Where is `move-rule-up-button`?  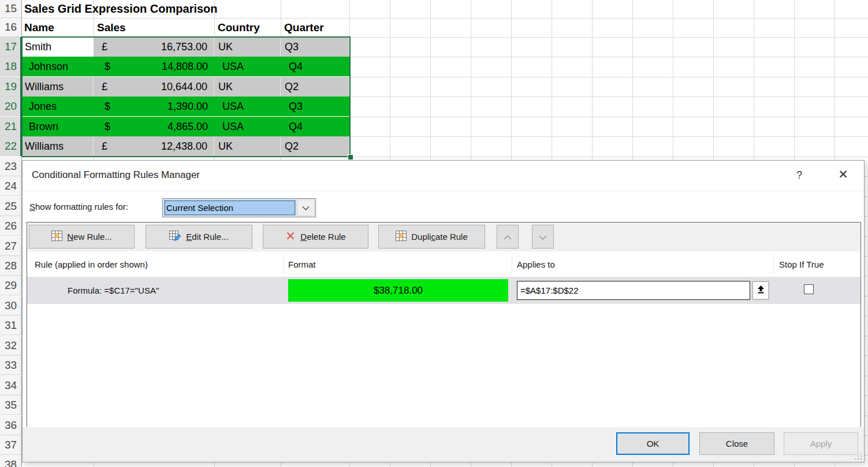
move-rule-up-button is located at coordinates (508, 237).